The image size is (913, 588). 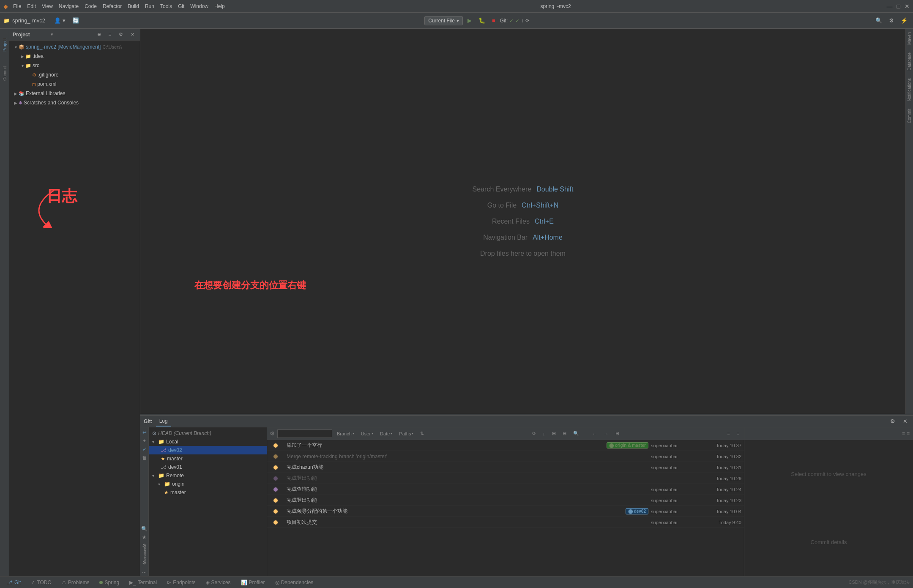 I want to click on git-arrange-left: ≡, so click(x=728, y=434).